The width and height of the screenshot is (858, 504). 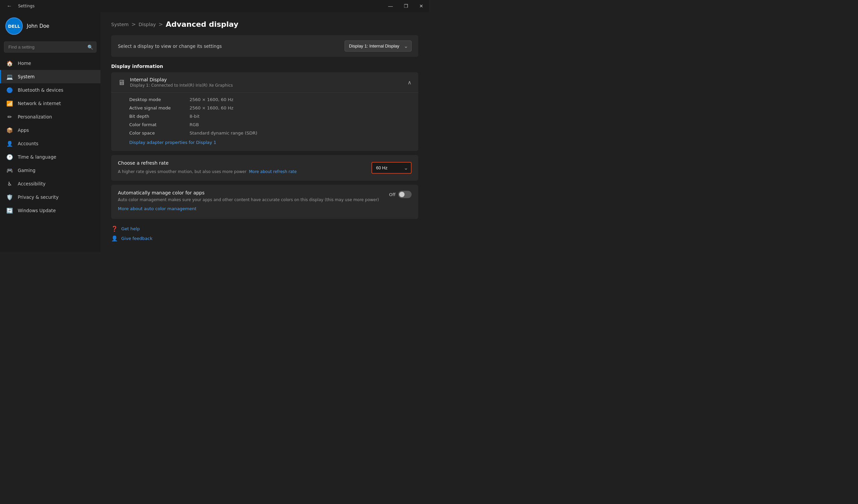 I want to click on breadcrumb-system: System, so click(x=120, y=25).